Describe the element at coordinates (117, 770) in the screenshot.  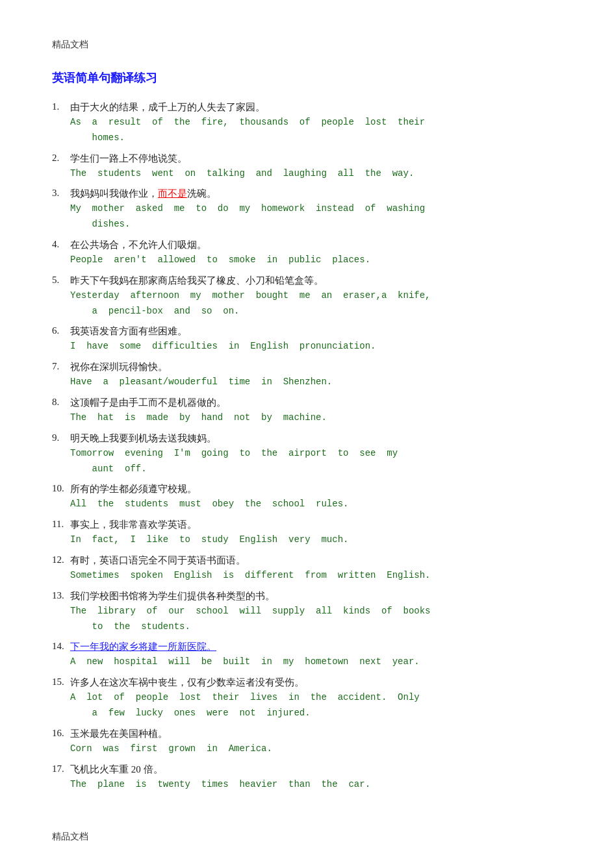
I see `chinese-text: 飞机比火车重 20 倍。` at that location.